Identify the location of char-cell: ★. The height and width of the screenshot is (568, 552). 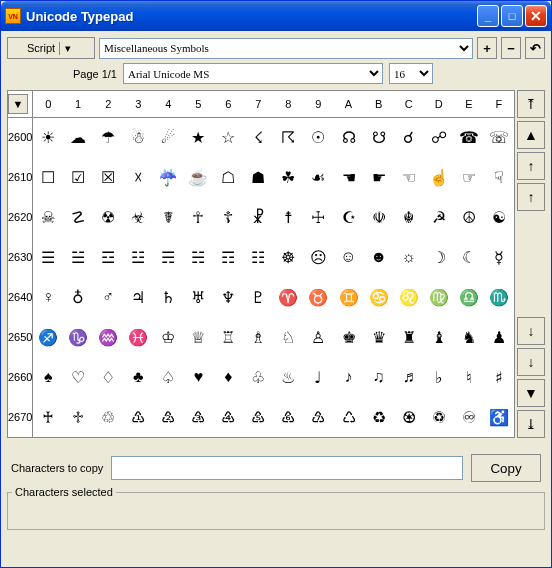
(198, 137).